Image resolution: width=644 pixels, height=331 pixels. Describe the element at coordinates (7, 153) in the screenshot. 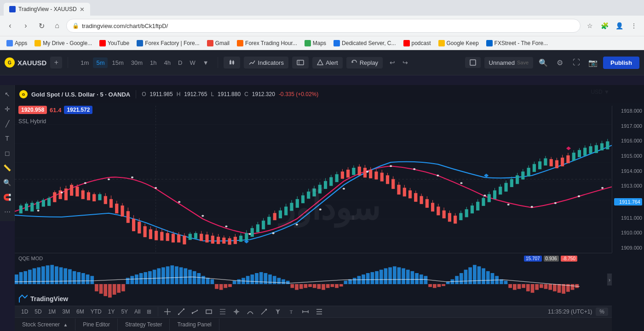

I see `shapes-tool: ◻` at that location.